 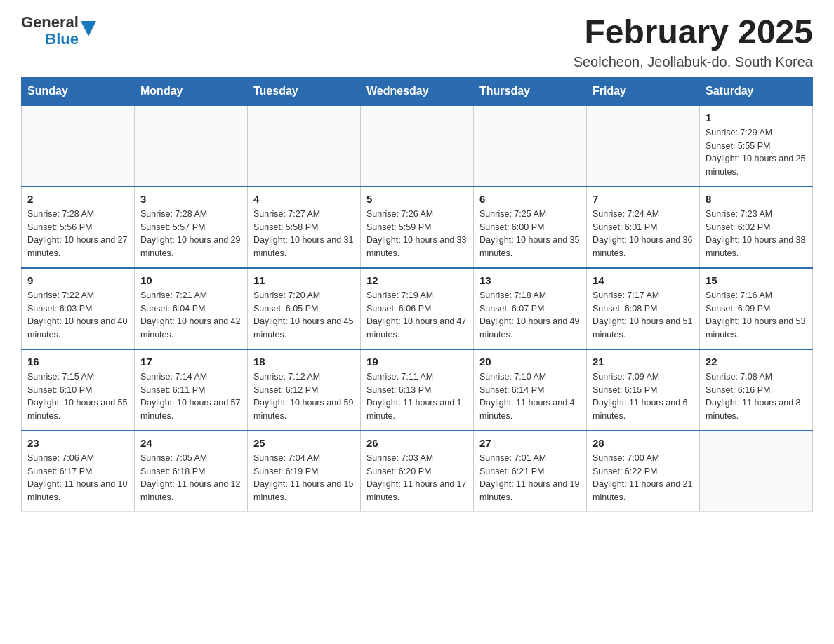 I want to click on day-number: 10, so click(x=191, y=281).